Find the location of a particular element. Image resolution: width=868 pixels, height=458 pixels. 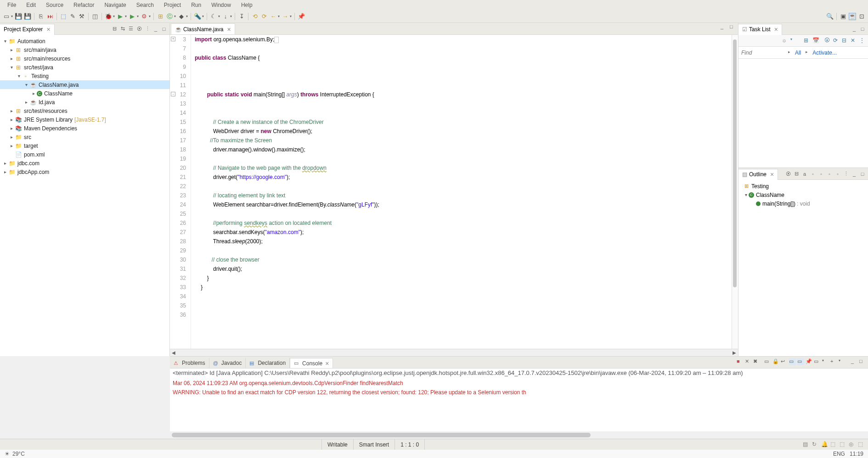

remove-all-icon: ✖ is located at coordinates (757, 362).